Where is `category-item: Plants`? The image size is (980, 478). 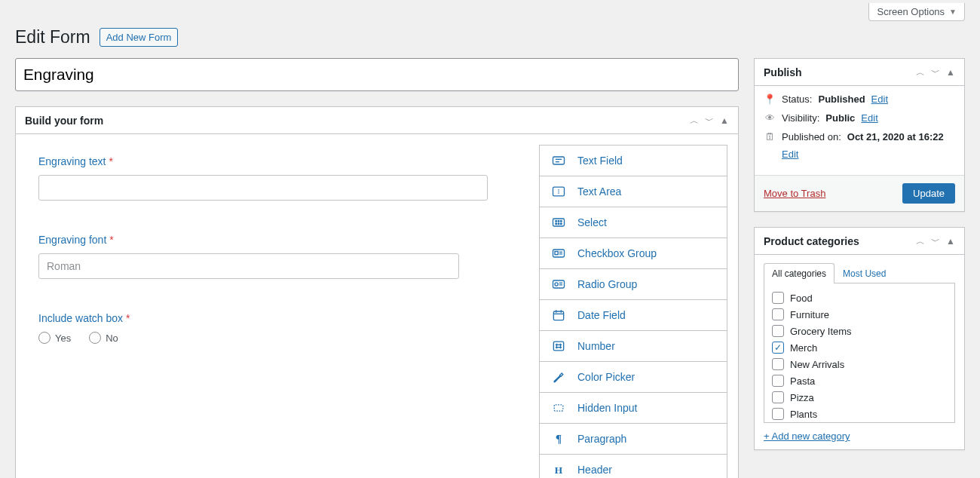 category-item: Plants is located at coordinates (859, 414).